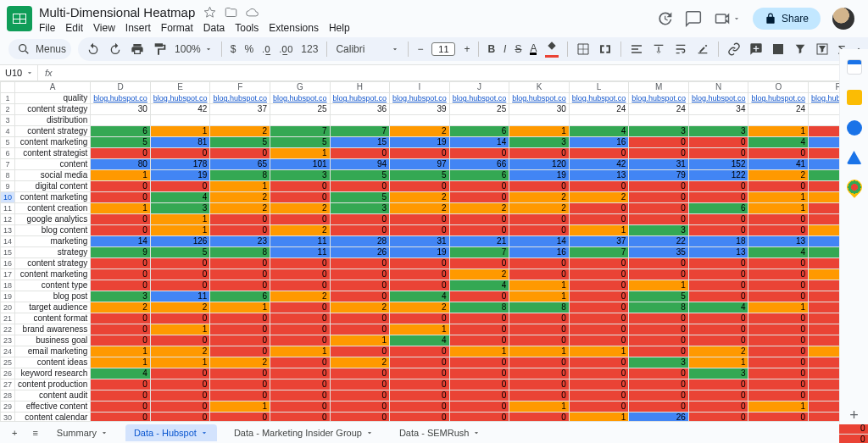 The width and height of the screenshot is (868, 443). I want to click on bold-icon: B, so click(492, 49).